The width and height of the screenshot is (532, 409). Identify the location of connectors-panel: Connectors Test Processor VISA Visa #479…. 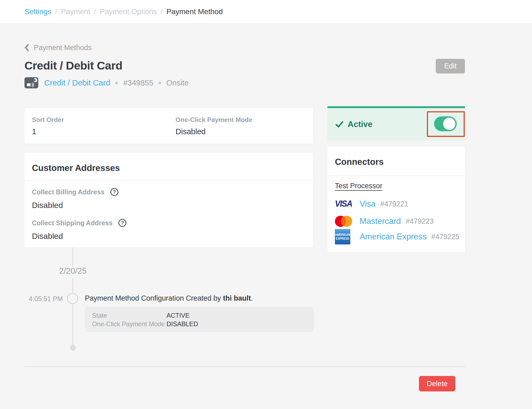
(396, 200).